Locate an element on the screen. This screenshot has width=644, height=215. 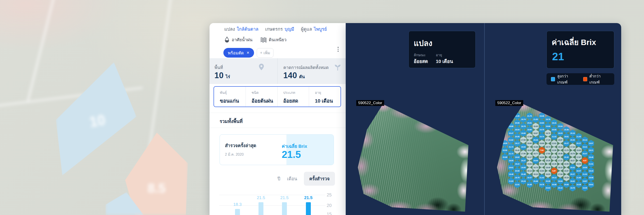
brix-hexagon: 21.42 is located at coordinates (542, 178).